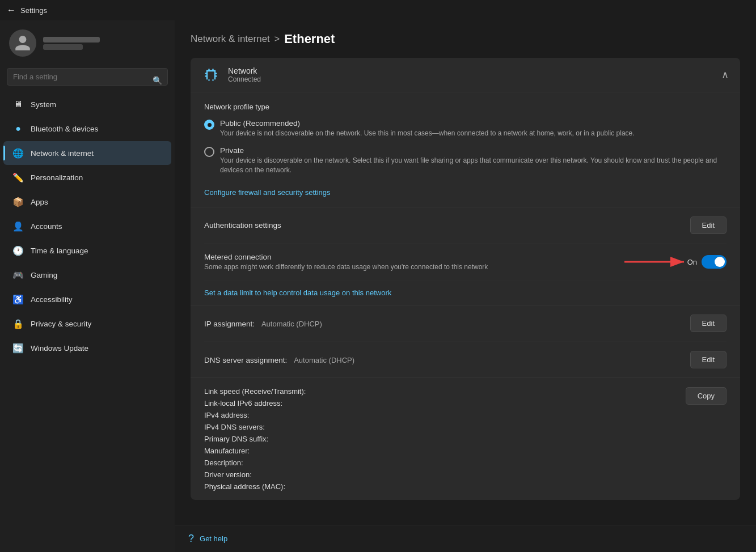 The height and width of the screenshot is (552, 756). I want to click on red-arrow-annotation, so click(658, 262).